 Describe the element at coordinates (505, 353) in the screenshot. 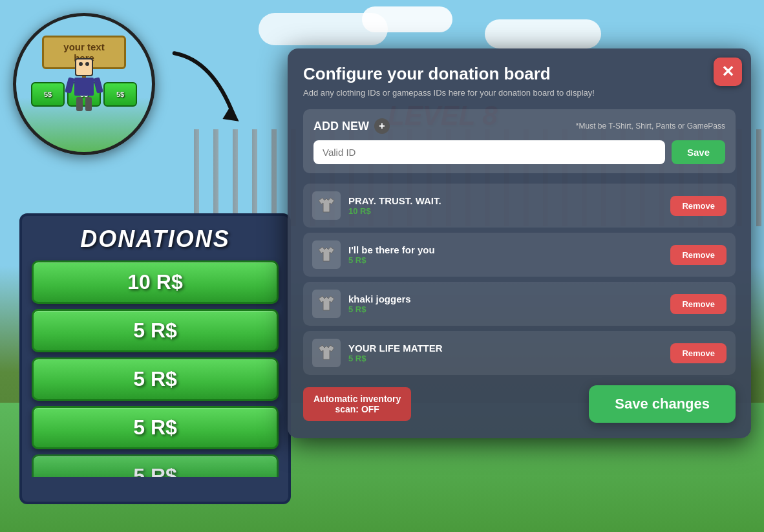

I see `item-info-4: YOUR LIFE MATTER 5 R$` at that location.